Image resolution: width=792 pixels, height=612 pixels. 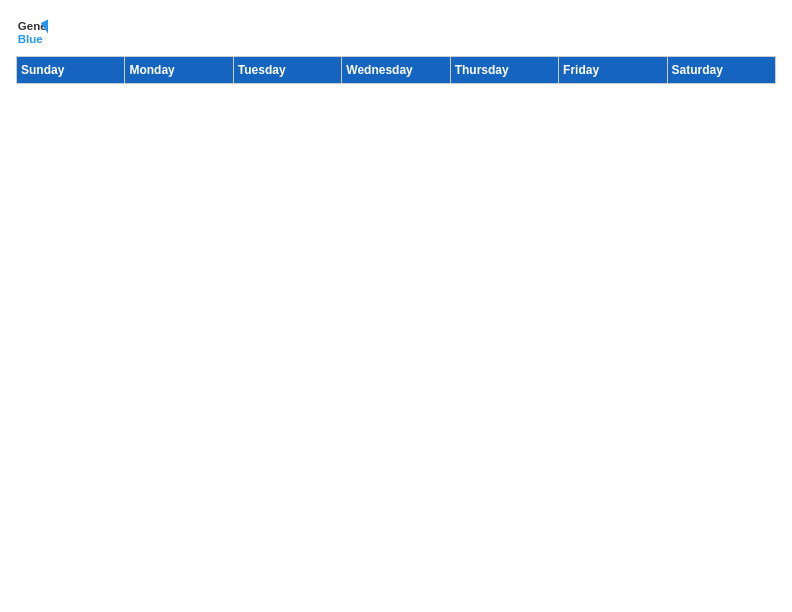 What do you see at coordinates (32, 32) in the screenshot?
I see `logo-icon: General Blue` at bounding box center [32, 32].